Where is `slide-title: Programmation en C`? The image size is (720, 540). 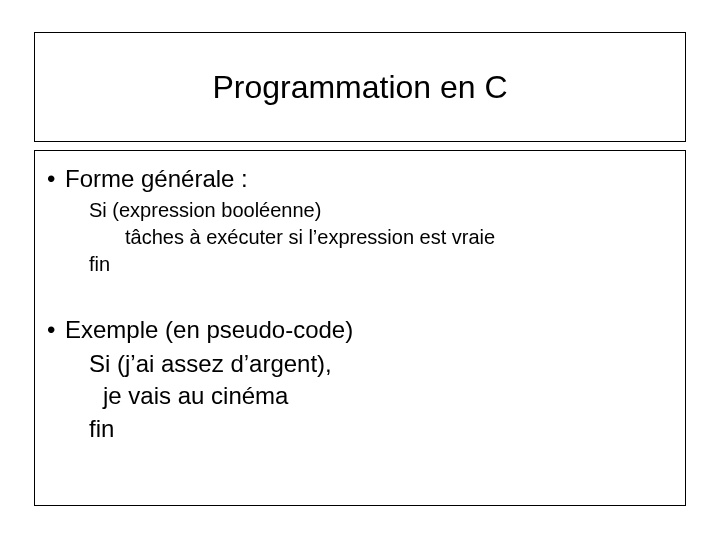
slide-title: Programmation en C is located at coordinates (360, 88).